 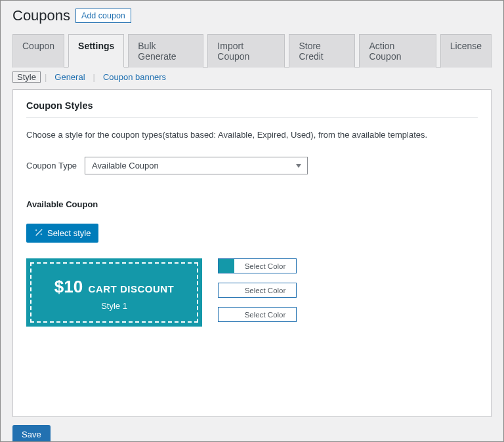 What do you see at coordinates (38, 51) in the screenshot?
I see `tab-coupon: Coupon` at bounding box center [38, 51].